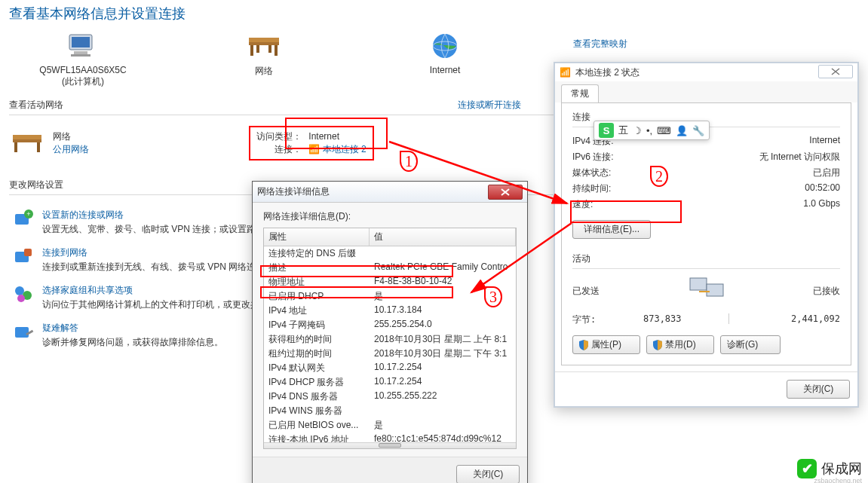 The height and width of the screenshot is (483, 868). I want to click on new-conn-icon: +, so click(24, 219).